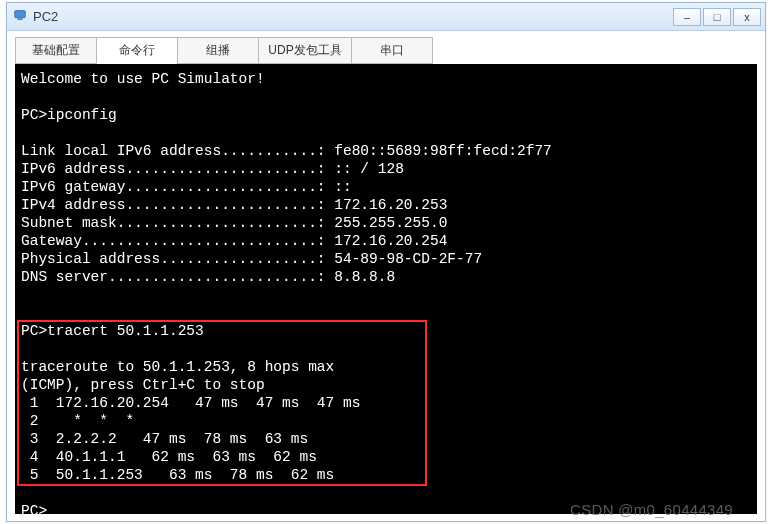  I want to click on terminal-line: IPv4 address......................: 172.…, so click(234, 205).